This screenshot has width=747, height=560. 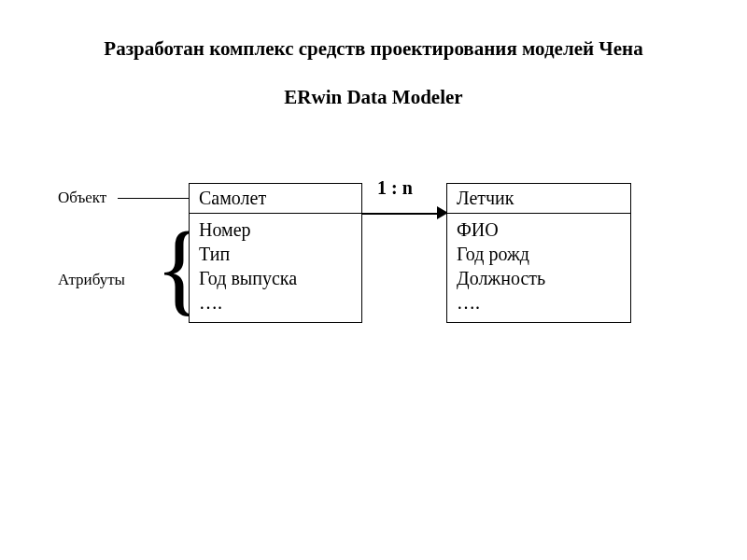 I want to click on entity-right-attr: Год рожд, so click(x=539, y=254).